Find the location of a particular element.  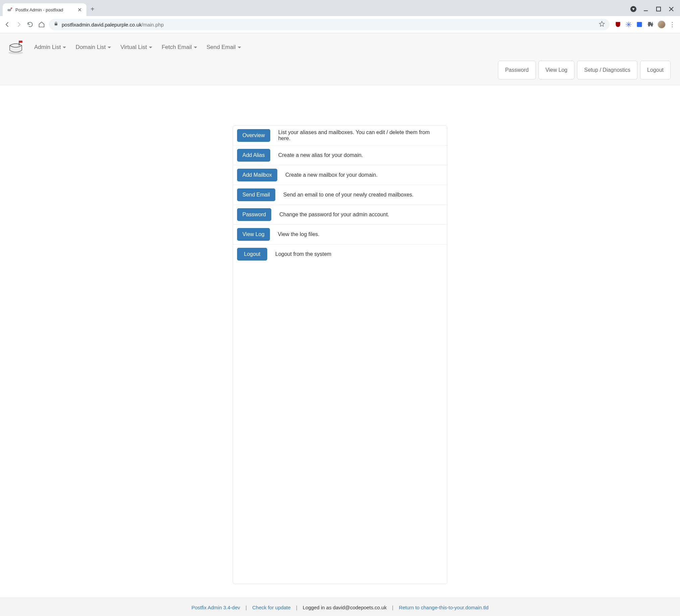

bookmark-star-icon is located at coordinates (602, 24).